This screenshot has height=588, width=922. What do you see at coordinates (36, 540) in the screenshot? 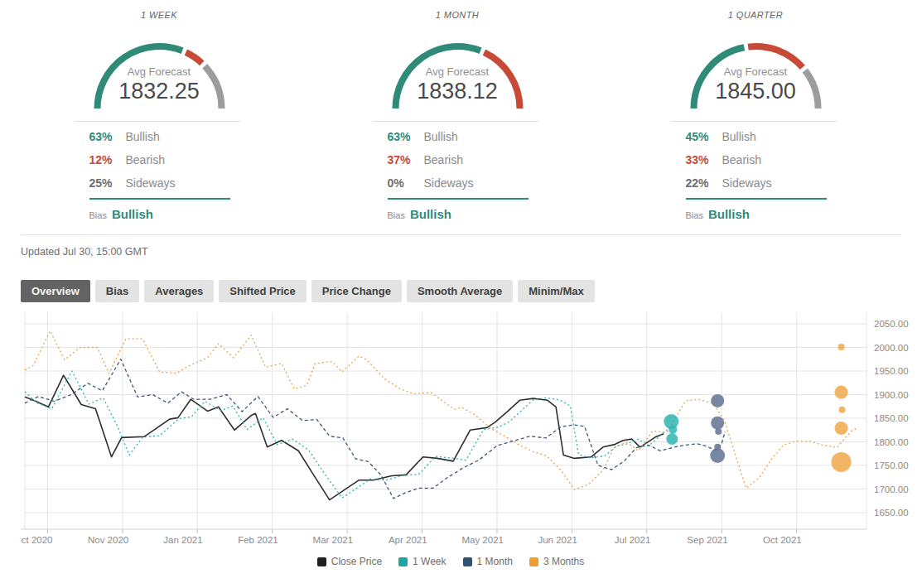
I see `svg-text: Oct 2020` at bounding box center [36, 540].